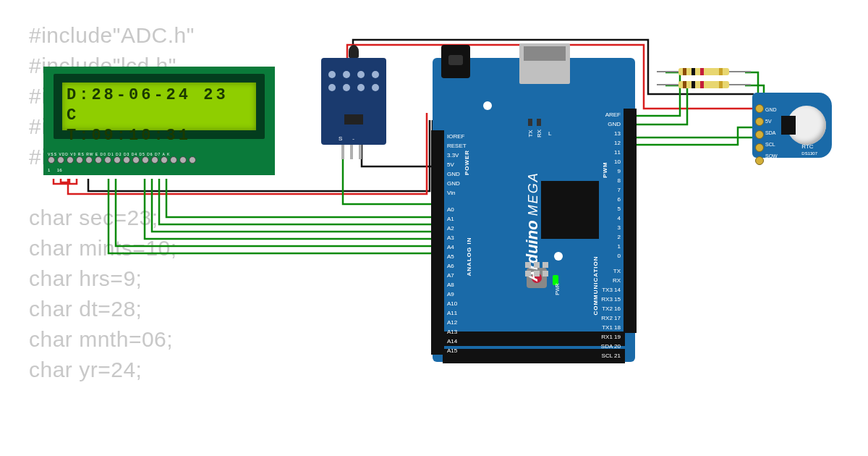 This screenshot has height=456, width=868. What do you see at coordinates (159, 106) in the screenshot?
I see `lcd-line-1: D:28-06-24 23 C` at bounding box center [159, 106].